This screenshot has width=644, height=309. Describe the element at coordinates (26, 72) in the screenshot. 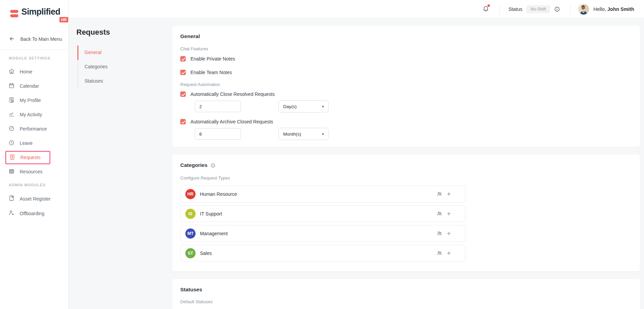

I see `sidebar-item-label: Home` at that location.